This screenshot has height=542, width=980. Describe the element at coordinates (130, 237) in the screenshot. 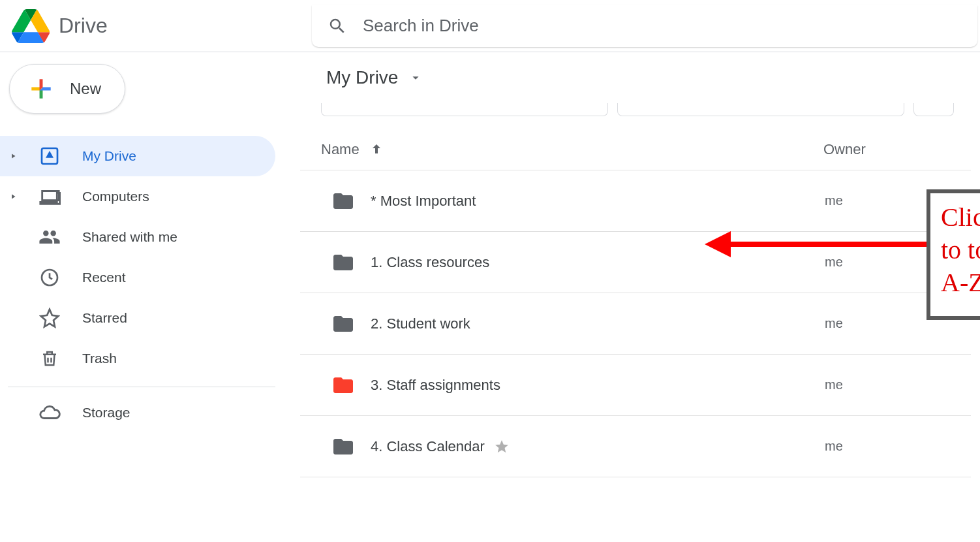

I see `nav-label: Shared with me` at that location.